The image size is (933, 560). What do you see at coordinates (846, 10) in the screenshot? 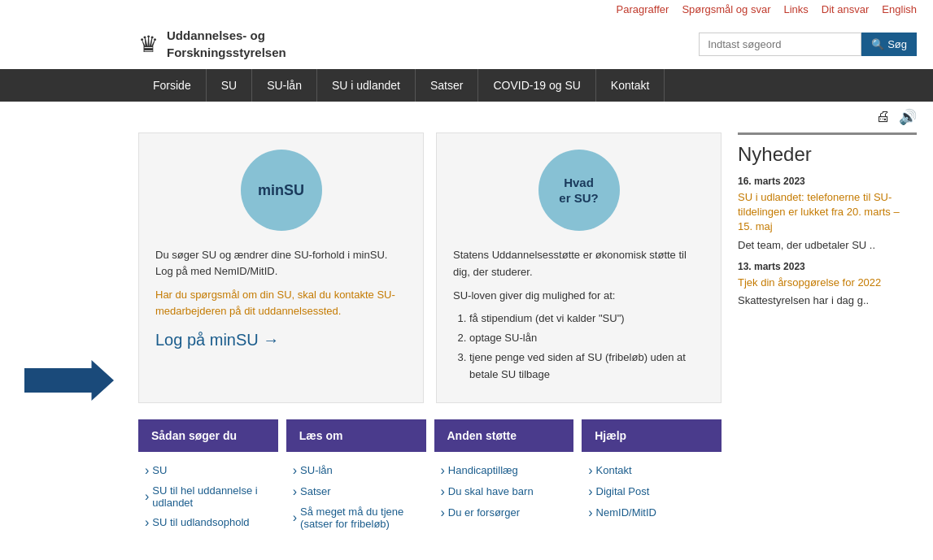
I see `top-link-ansvar: Dit ansvar` at bounding box center [846, 10].